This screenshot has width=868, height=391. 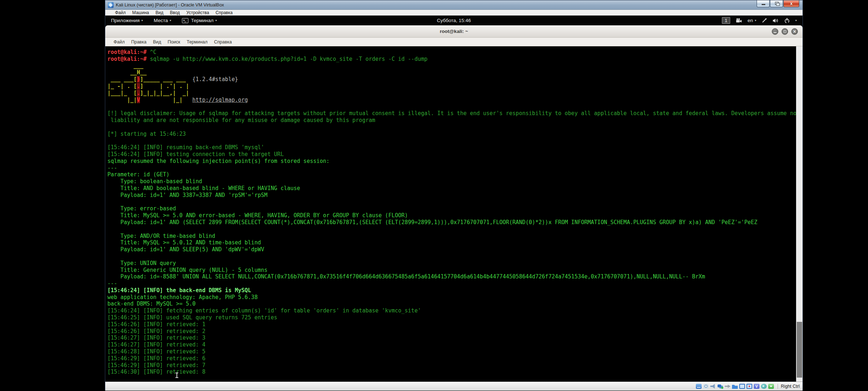 I want to click on terminal-line: Type: UNION query, so click(x=452, y=264).